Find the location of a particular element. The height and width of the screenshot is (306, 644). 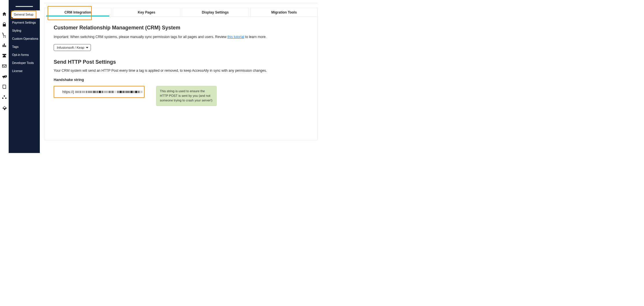

sidebar-logo is located at coordinates (24, 3).